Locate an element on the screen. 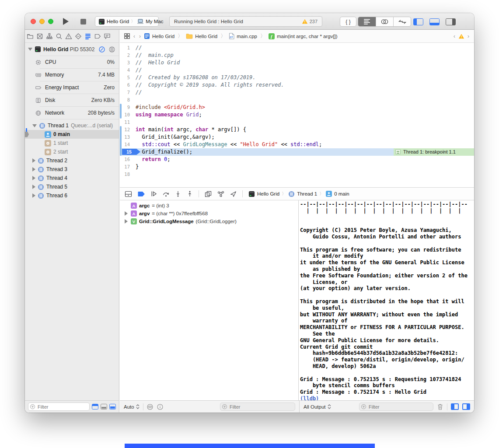  previous-issue-button: ‹ is located at coordinates (454, 36).